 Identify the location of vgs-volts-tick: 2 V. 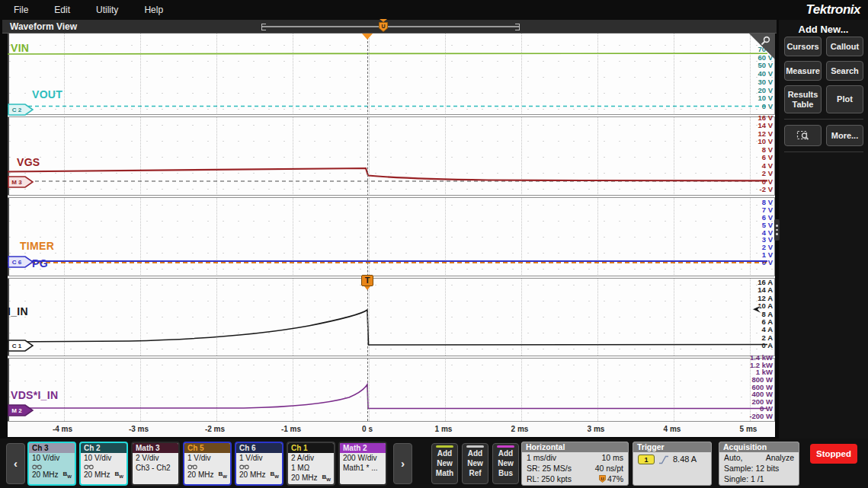
(750, 174).